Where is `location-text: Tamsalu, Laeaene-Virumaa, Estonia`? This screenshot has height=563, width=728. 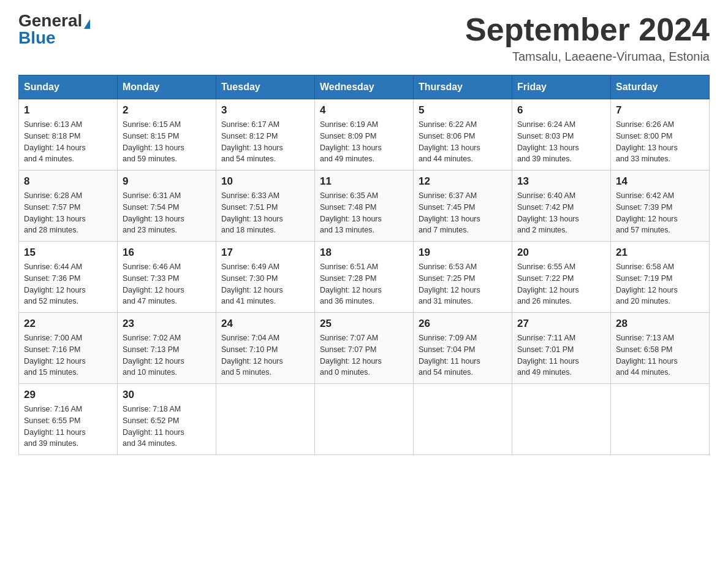 location-text: Tamsalu, Laeaene-Virumaa, Estonia is located at coordinates (587, 56).